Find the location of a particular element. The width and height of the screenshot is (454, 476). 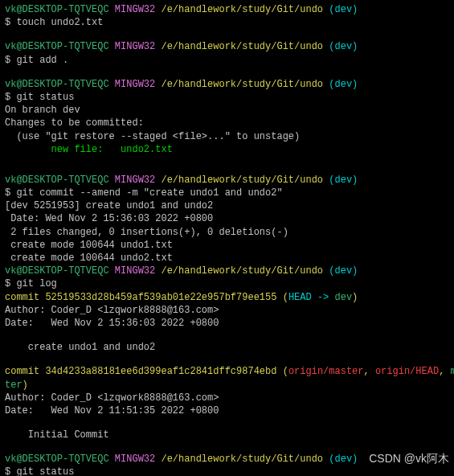

commit-sha: 34d4233a88181ee6d399eaf1c2841dffc9874ebd is located at coordinates (161, 371).